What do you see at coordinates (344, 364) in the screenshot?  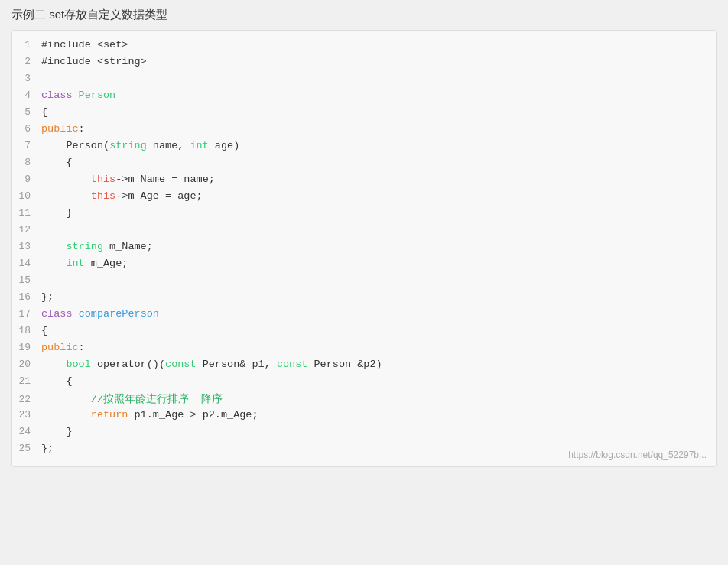 I see `token: Person &p2)` at bounding box center [344, 364].